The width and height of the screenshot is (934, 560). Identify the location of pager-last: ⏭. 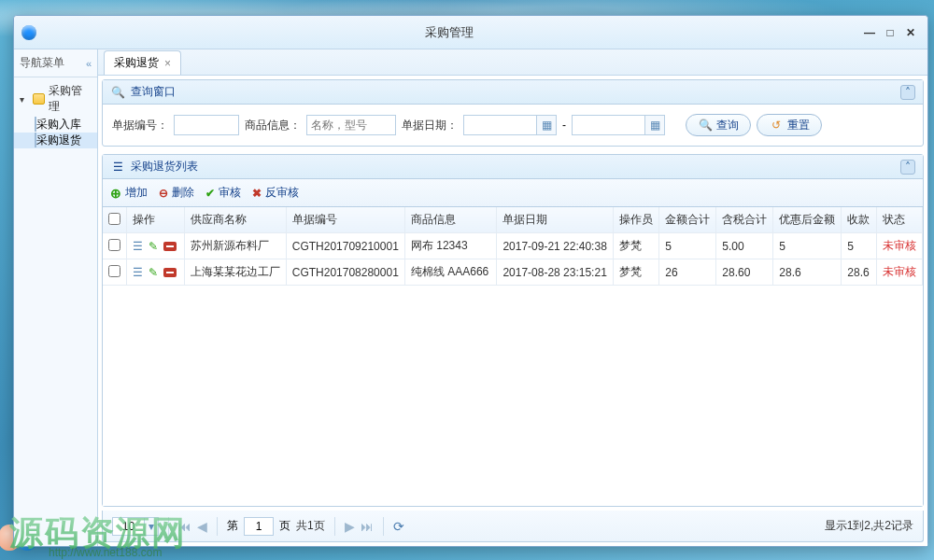
(367, 526).